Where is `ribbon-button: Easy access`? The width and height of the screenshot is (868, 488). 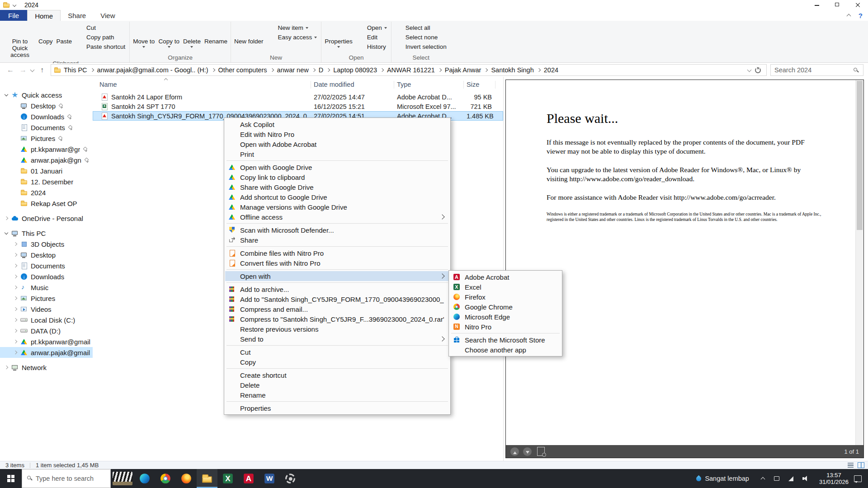
ribbon-button: Easy access is located at coordinates (293, 37).